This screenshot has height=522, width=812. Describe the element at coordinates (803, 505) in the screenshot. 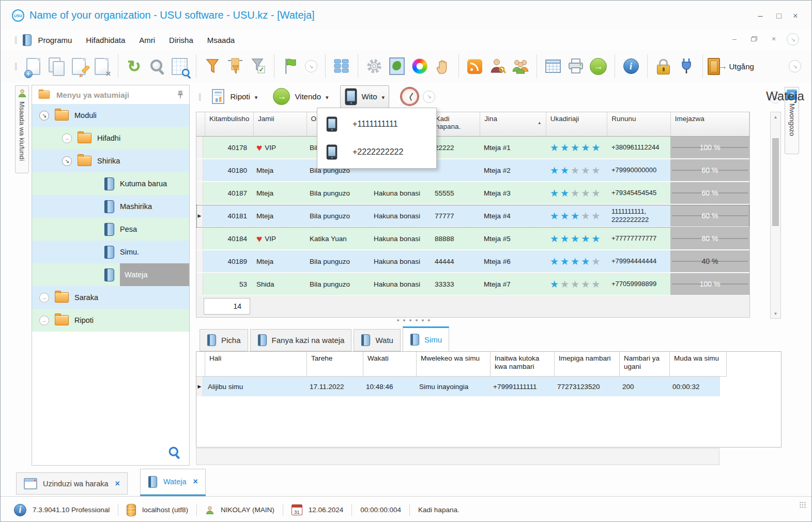

I see `resize-grip` at that location.